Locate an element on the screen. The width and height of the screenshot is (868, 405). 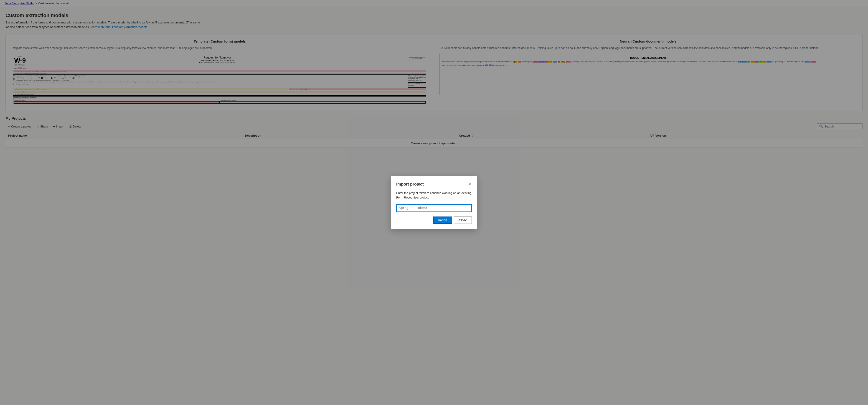
modal-description: Enter the project token to continue work… is located at coordinates (434, 195).